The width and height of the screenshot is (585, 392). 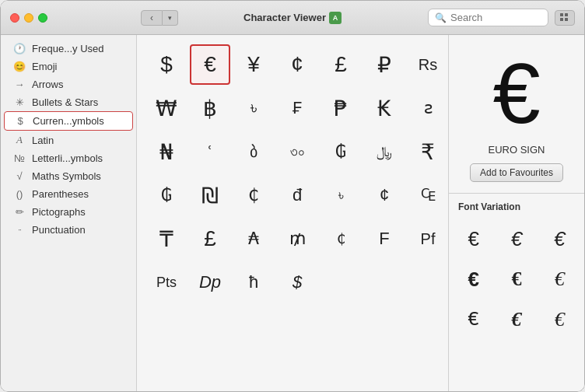 What do you see at coordinates (19, 84) in the screenshot?
I see `arrow-icon: →` at bounding box center [19, 84].